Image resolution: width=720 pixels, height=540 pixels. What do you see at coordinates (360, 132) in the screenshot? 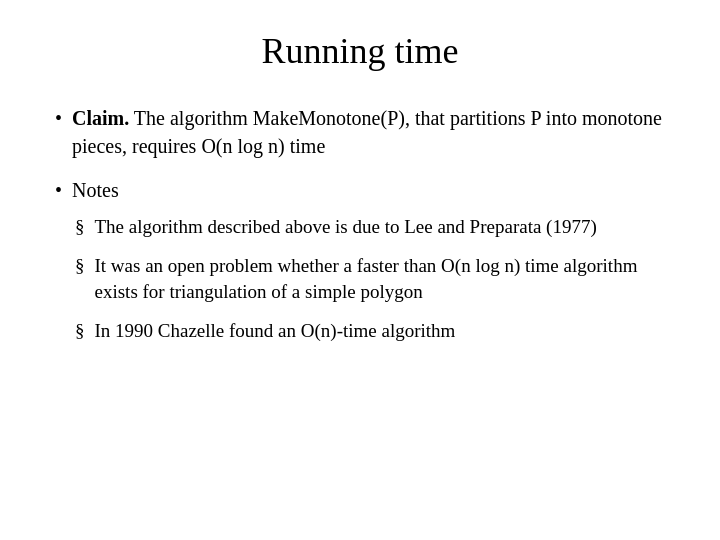
I see `bullet-claim: • Claim. The algorithm MakeMonotone(P), …` at bounding box center [360, 132].